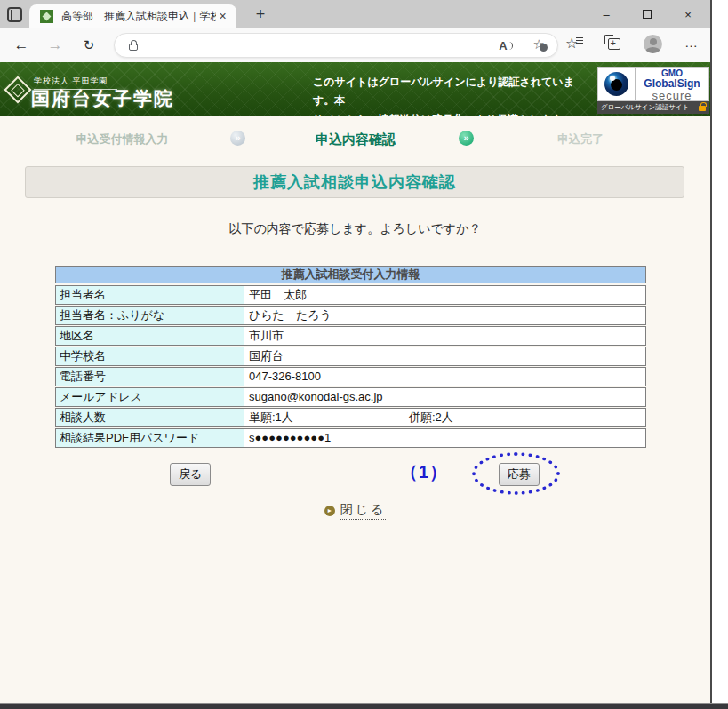  I want to click on annotation-marker: （1）, so click(424, 473).